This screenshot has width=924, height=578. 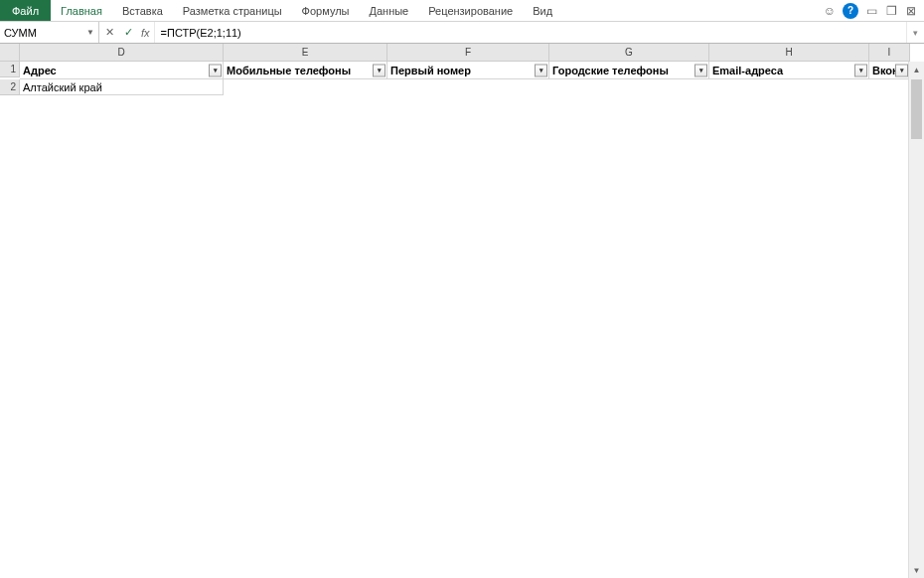 I want to click on ribbon-tab-insert: Вставка, so click(x=143, y=10).